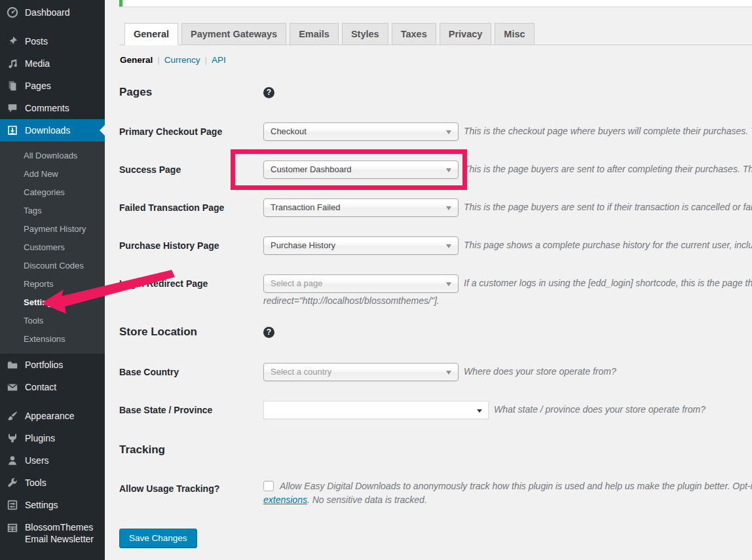 The image size is (752, 560). Describe the element at coordinates (436, 213) in the screenshot. I see `form-row-failed-transaction: Failed Transaction Page Transaction Fail…` at that location.